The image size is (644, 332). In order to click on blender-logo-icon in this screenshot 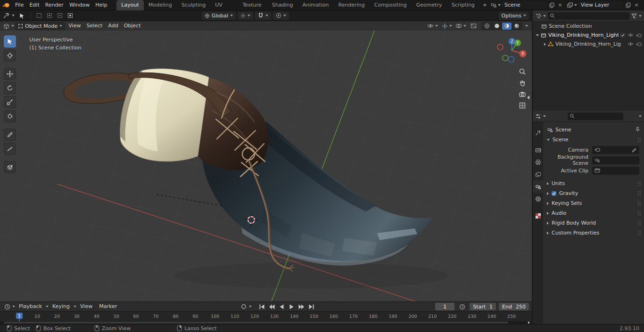, I will do `click(6, 5)`.